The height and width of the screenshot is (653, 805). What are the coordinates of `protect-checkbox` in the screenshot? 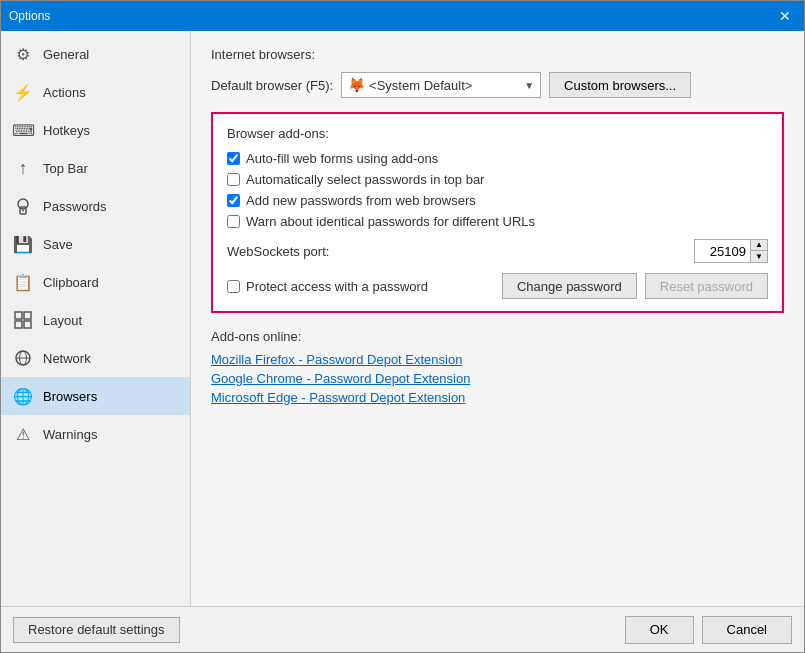 It's located at (234, 286).